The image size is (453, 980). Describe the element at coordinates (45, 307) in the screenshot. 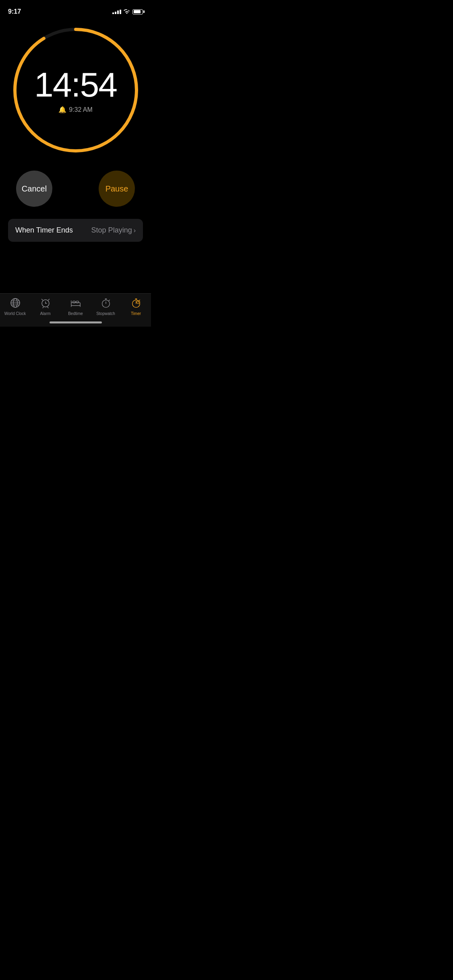

I see `tab-alarm: Alarm` at that location.